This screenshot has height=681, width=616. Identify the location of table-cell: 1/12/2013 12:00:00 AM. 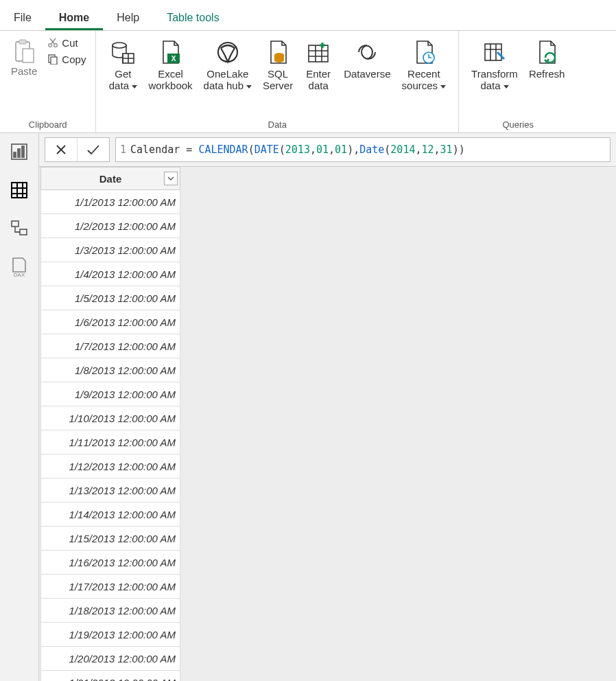
(111, 467).